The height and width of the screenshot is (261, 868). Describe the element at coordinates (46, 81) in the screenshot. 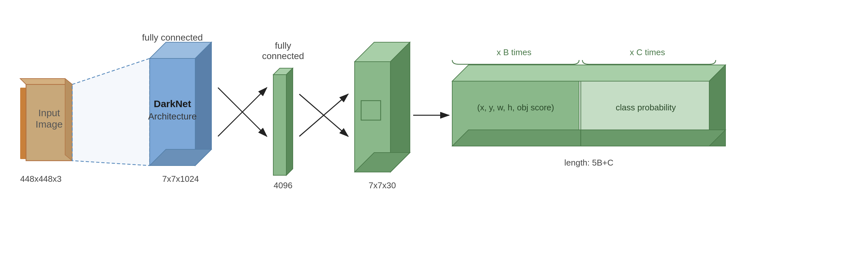

I see `book-top` at that location.